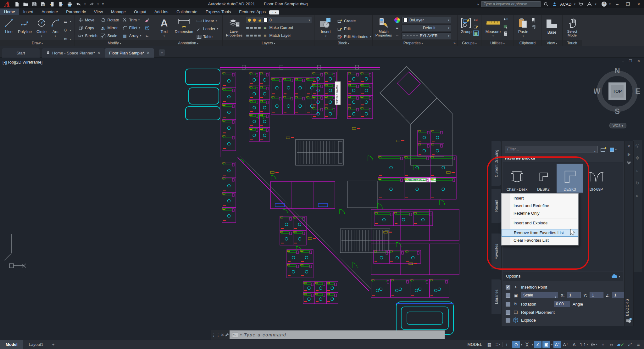 The height and width of the screenshot is (349, 644). What do you see at coordinates (131, 28) in the screenshot?
I see `fillet-tool: Fillet▾` at bounding box center [131, 28].